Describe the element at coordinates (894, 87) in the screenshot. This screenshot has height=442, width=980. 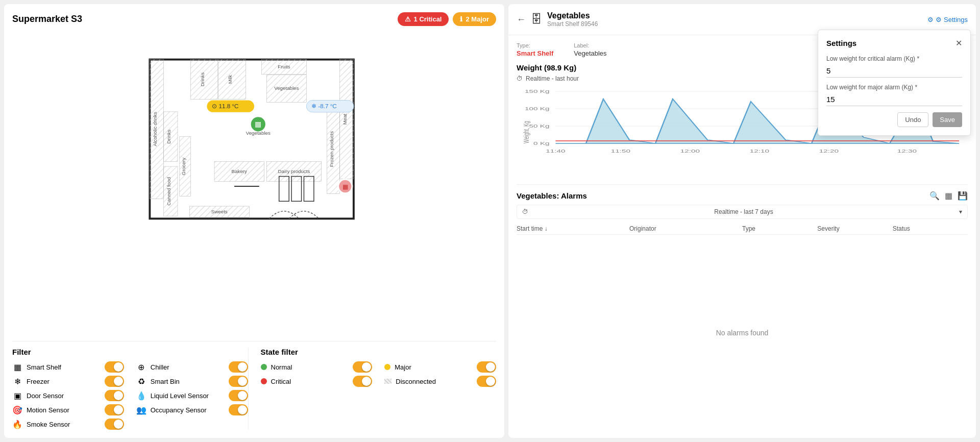
I see `settings-field-major-label: Low weight for major alarm (Kg) *` at that location.